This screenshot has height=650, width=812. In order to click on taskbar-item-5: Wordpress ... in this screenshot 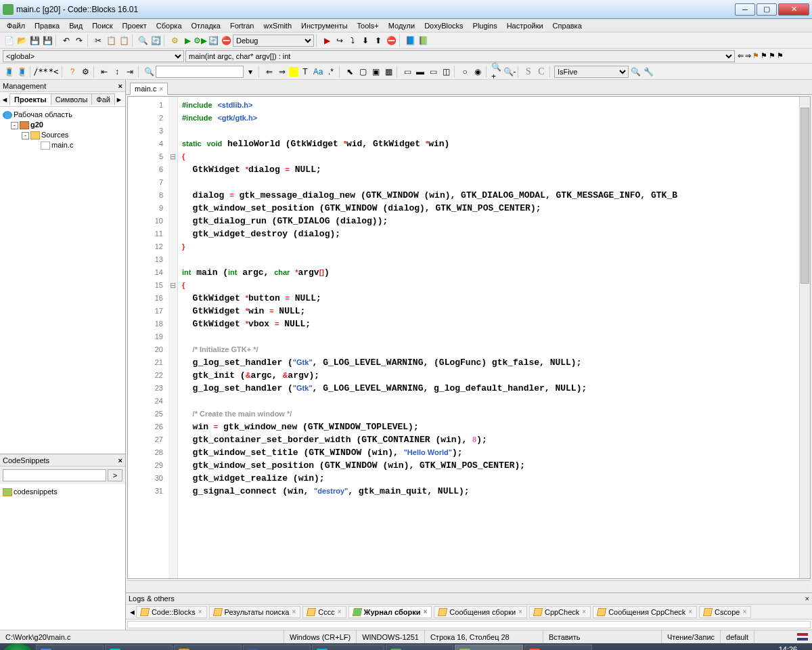, I will do `click(420, 647)`.